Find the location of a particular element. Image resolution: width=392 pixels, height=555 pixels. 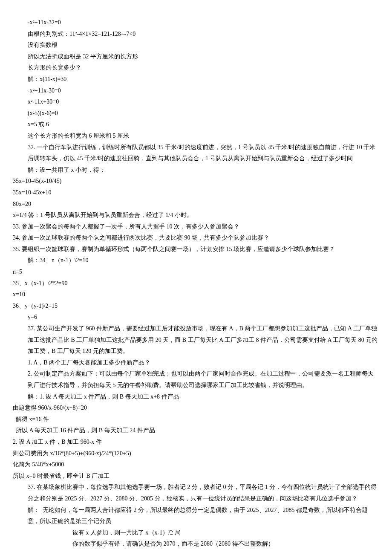

text-line: x=1/4 答：1 号队员从离队开始到与队员重新会合，经过了 1/4 小时。 is located at coordinates (196, 216).